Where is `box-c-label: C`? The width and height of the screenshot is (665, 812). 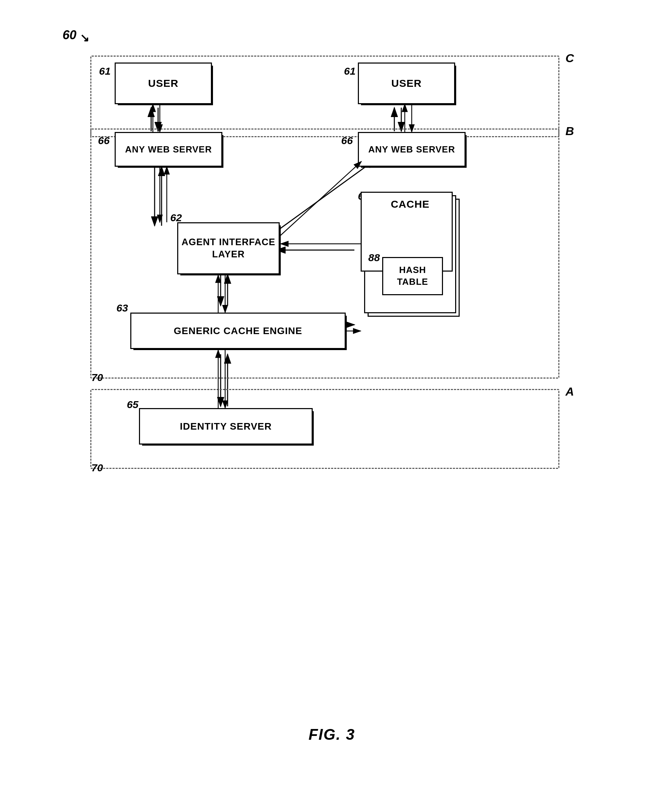 box-c-label: C is located at coordinates (570, 58).